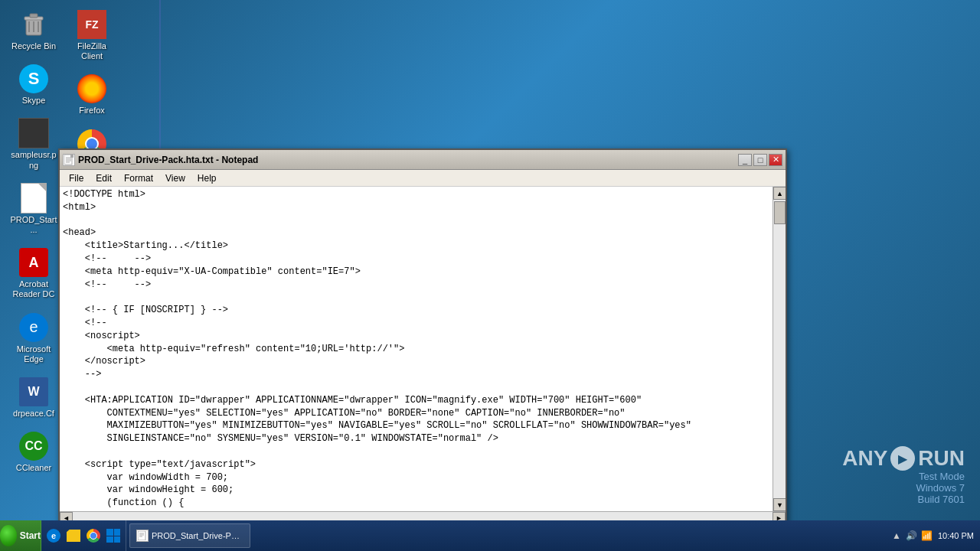  Describe the element at coordinates (190, 536) in the screenshot. I see `taskbar-item-notepad: PROD_Start_Drive-Pack.hta.txt - Notepad` at that location.